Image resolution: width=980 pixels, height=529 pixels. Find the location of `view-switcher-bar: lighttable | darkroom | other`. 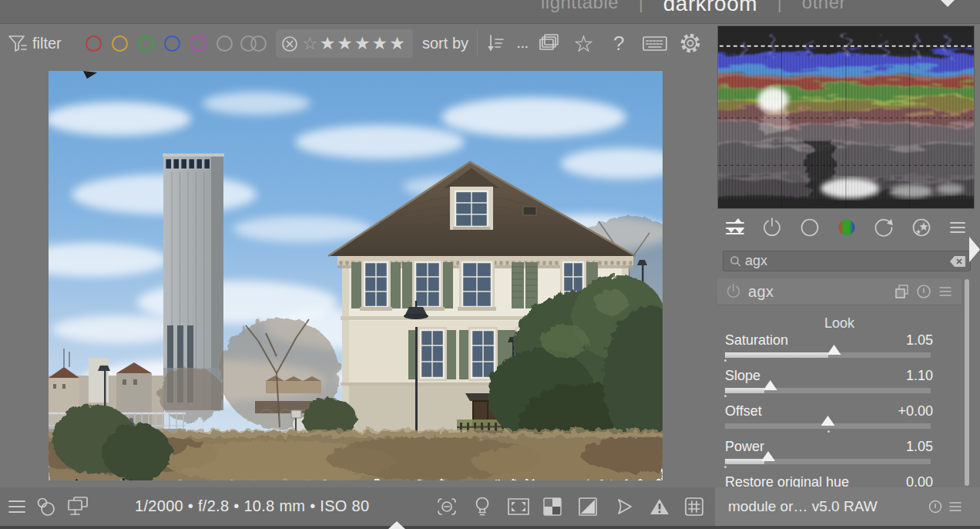

view-switcher-bar: lighttable | darkroom | other is located at coordinates (490, 12).